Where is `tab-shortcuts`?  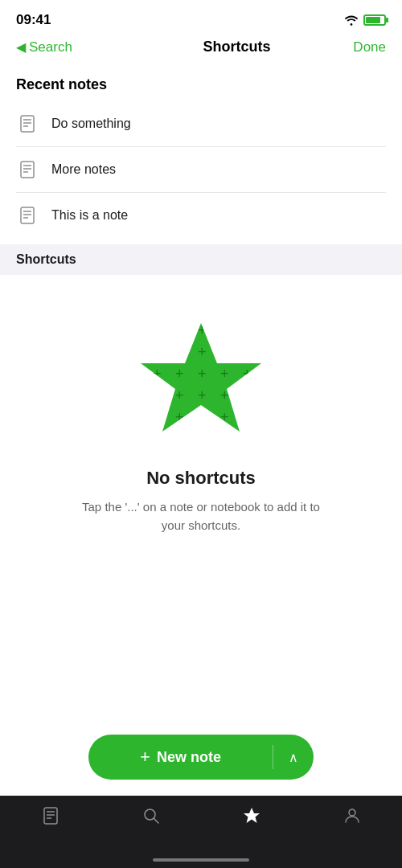 tab-shortcuts is located at coordinates (251, 816).